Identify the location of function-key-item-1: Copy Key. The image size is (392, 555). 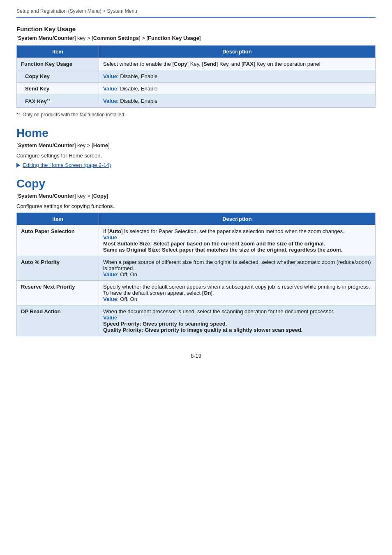
(58, 76).